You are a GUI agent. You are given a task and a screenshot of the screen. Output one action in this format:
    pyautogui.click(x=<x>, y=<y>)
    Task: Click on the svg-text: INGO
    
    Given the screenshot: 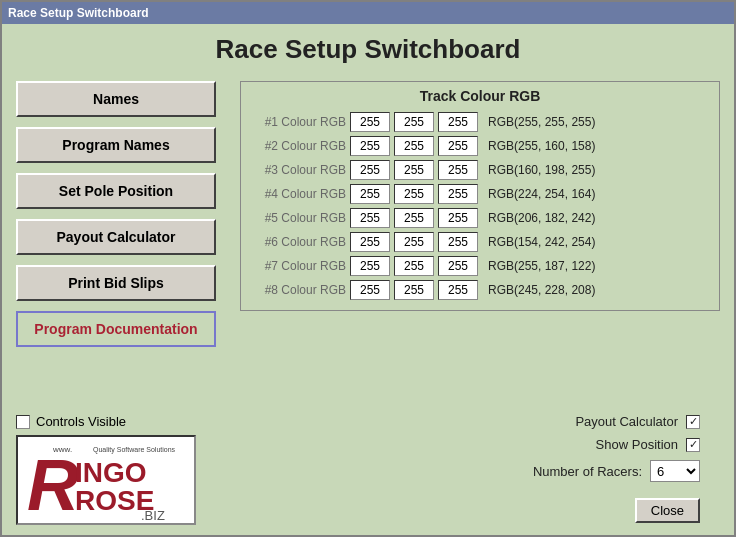 What is the action you would take?
    pyautogui.click(x=111, y=472)
    